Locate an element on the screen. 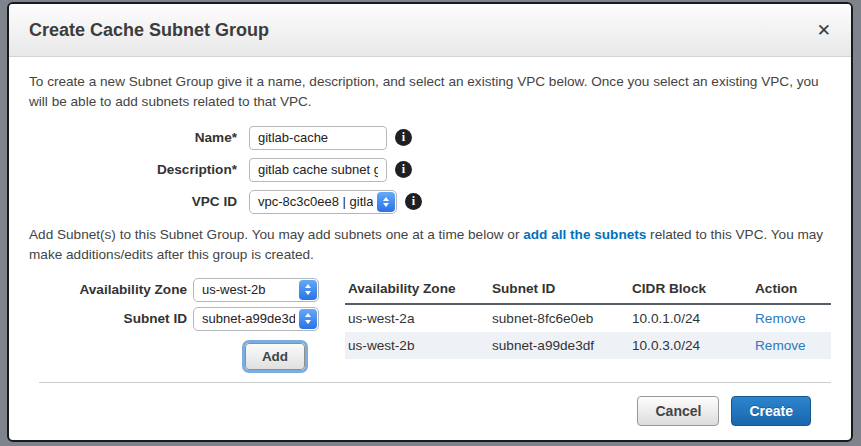 This screenshot has width=861, height=446. description-label: Description* is located at coordinates (133, 170).